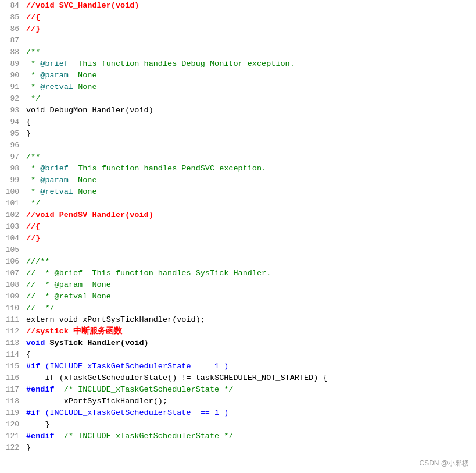  Describe the element at coordinates (238, 192) in the screenshot. I see `code-line: 100 * @retval None` at that location.